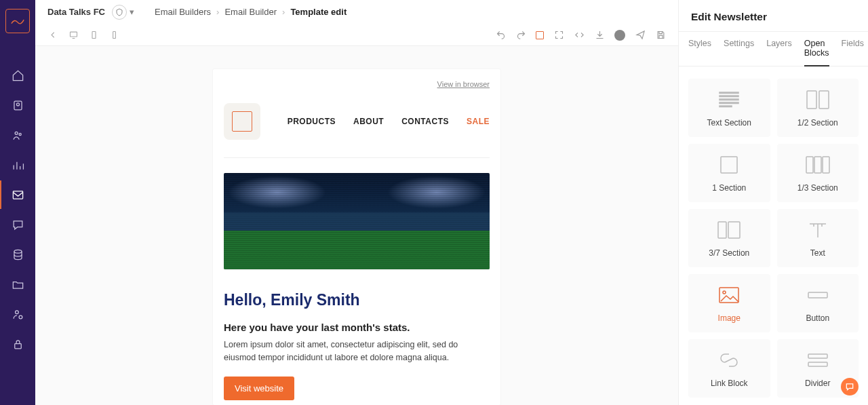 The image size is (868, 405). I want to click on save-icon, so click(660, 35).